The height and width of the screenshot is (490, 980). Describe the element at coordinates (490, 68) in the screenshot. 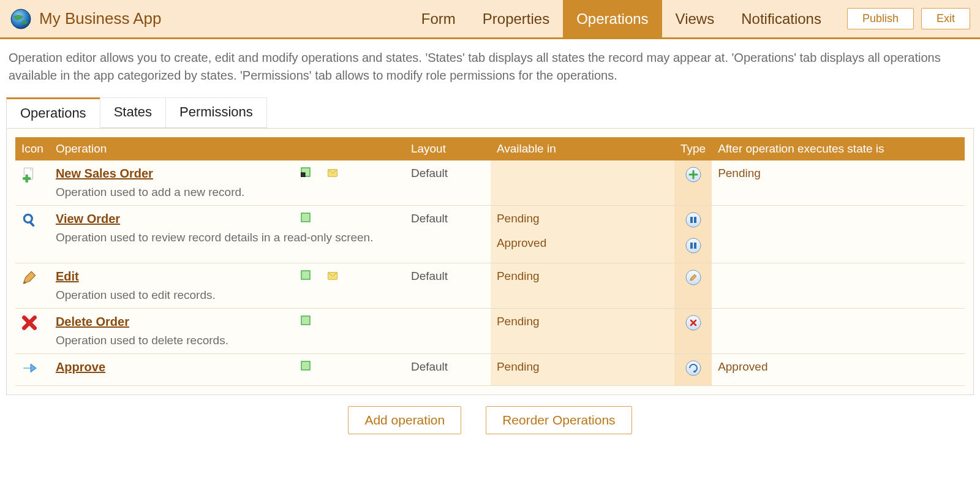

I see `page-description: Operation editor allows you to create, e…` at that location.